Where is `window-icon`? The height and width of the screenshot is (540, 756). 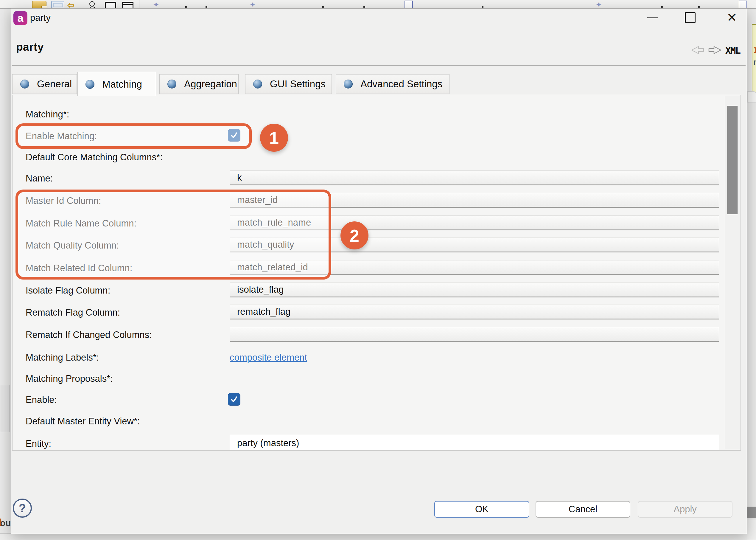 window-icon is located at coordinates (111, 5).